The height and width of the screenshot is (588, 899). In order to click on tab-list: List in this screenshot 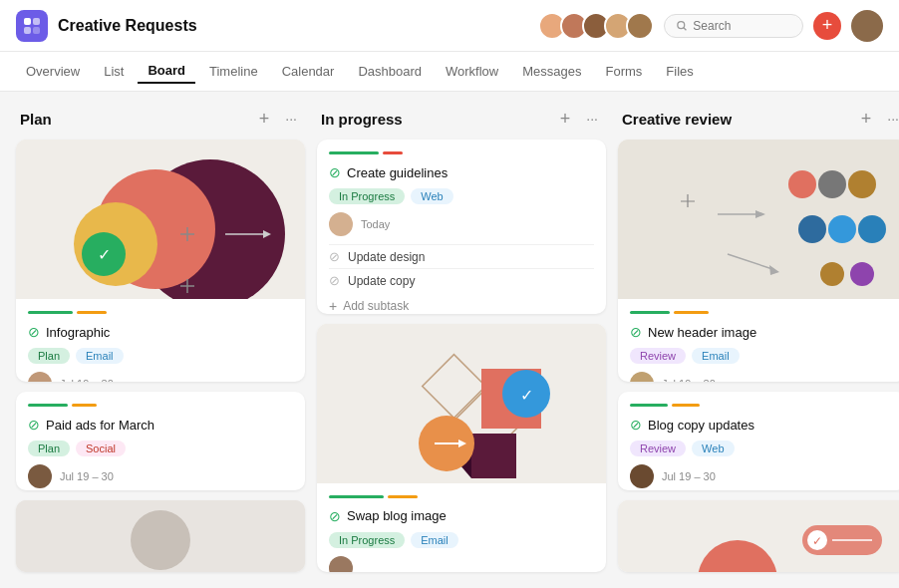, I will do `click(114, 72)`.